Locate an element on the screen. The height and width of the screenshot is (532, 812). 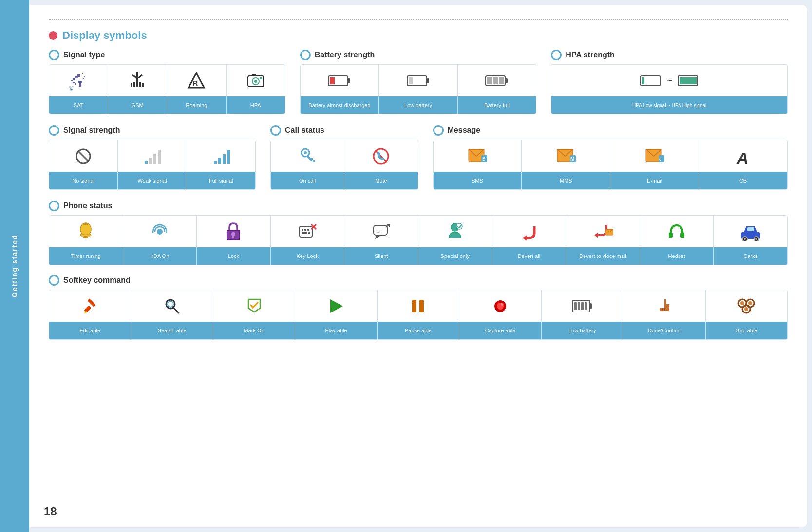
softkey-grid: Edit able Search able is located at coordinates (418, 314).